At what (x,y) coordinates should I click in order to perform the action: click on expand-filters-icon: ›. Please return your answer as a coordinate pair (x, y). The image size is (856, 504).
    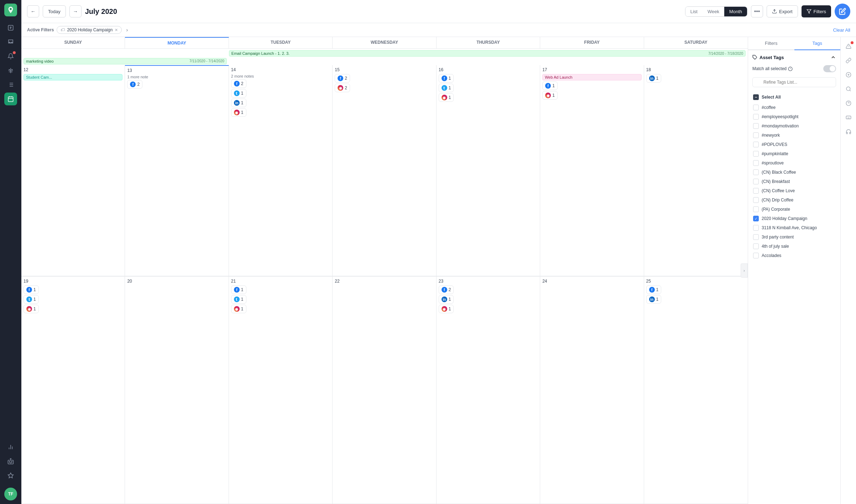
    Looking at the image, I should click on (127, 30).